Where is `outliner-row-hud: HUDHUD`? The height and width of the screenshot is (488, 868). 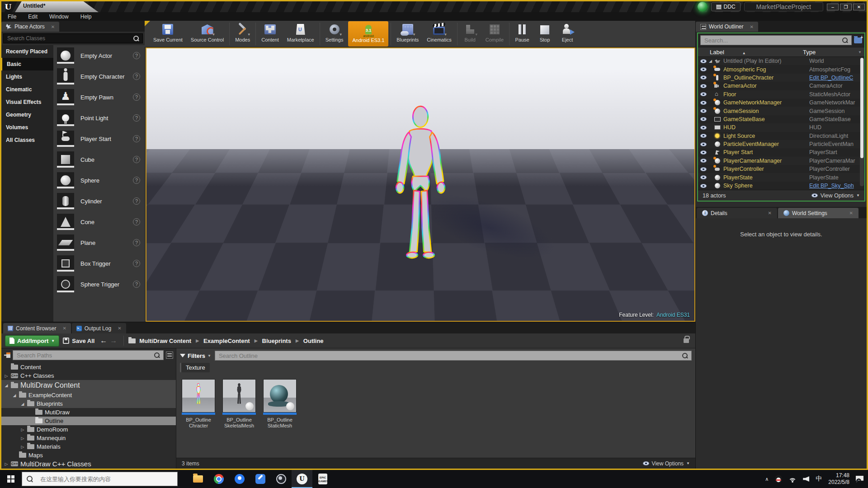 outliner-row-hud: HUDHUD is located at coordinates (781, 127).